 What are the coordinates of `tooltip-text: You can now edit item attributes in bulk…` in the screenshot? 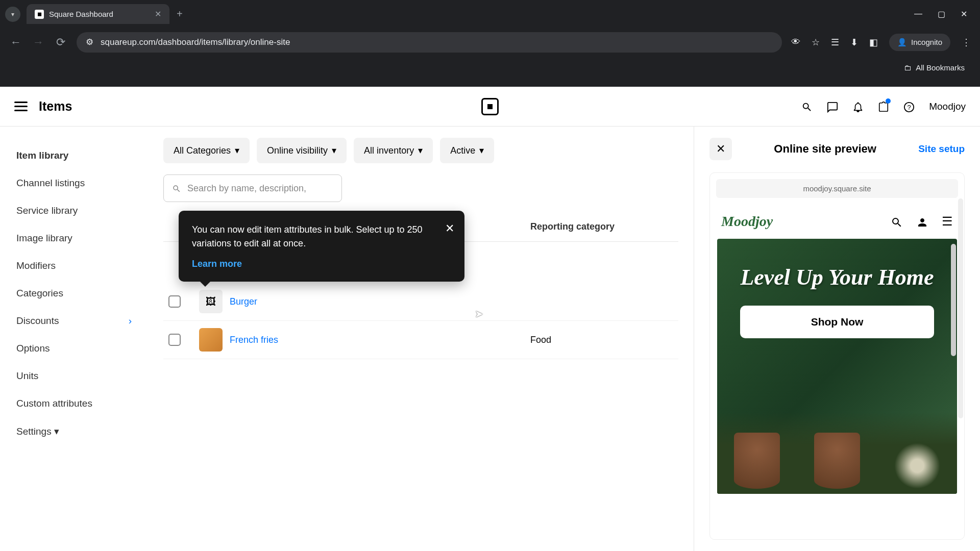 It's located at (322, 237).